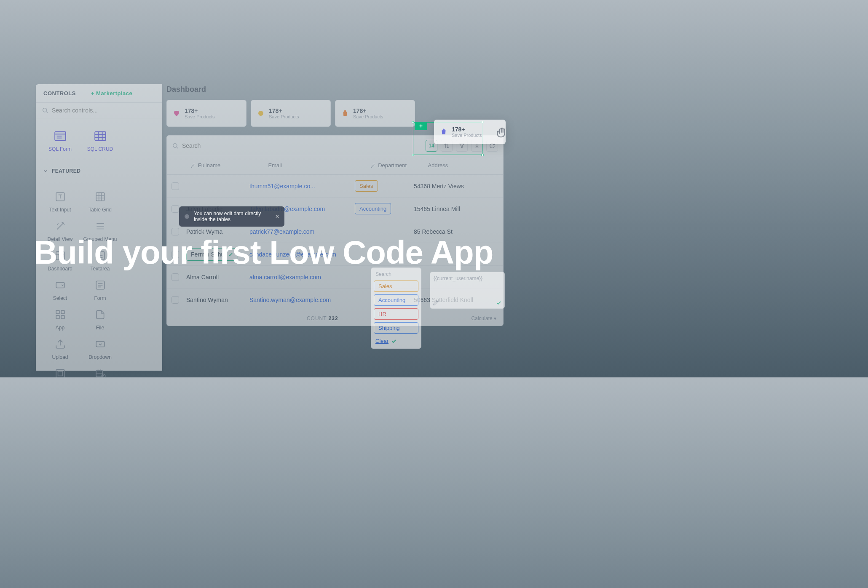 This screenshot has height=588, width=868. What do you see at coordinates (60, 290) in the screenshot?
I see `control-select: Select` at bounding box center [60, 290].